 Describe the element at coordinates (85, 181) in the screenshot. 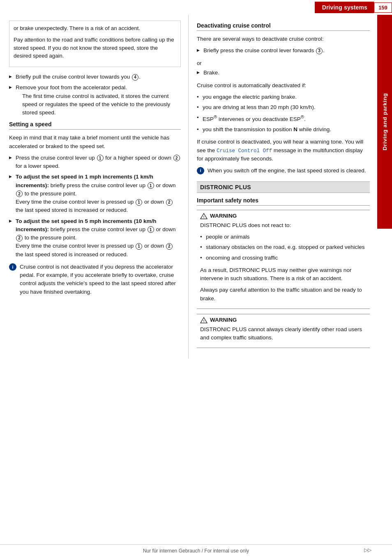

I see `bold-label-1mph: To adjust the set speed in 1 mph increme…` at that location.